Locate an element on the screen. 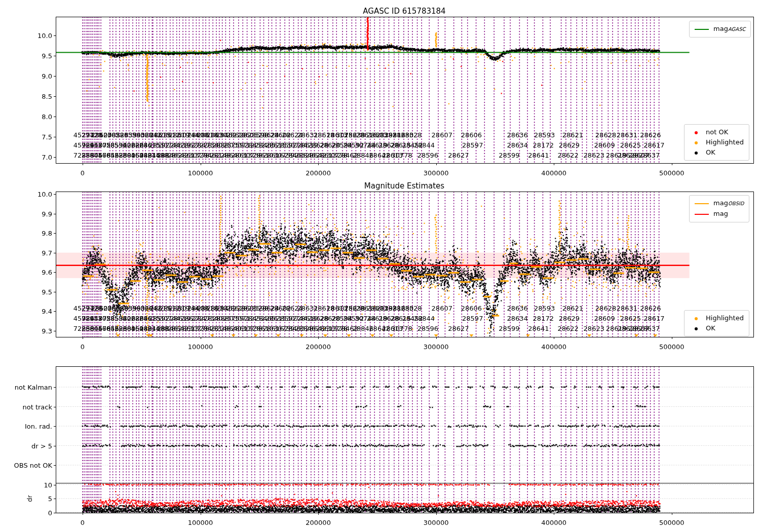 The image size is (760, 532). category-label: not Kalman is located at coordinates (33, 387).